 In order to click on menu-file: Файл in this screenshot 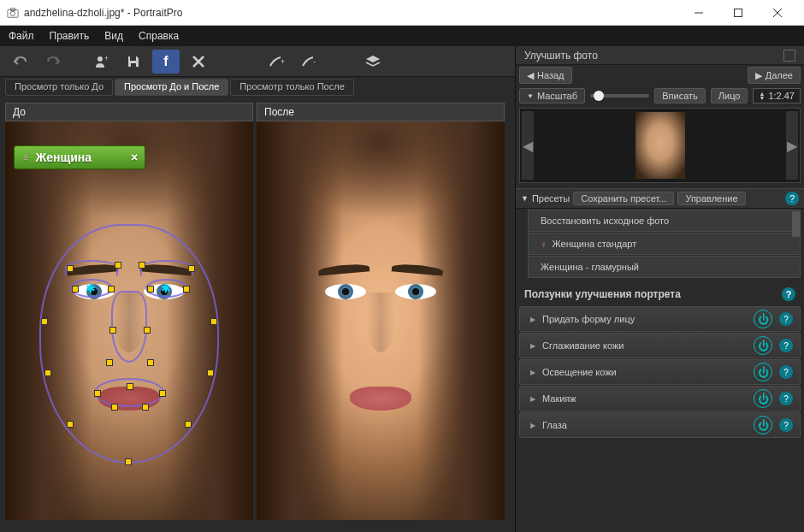, I will do `click(21, 36)`.